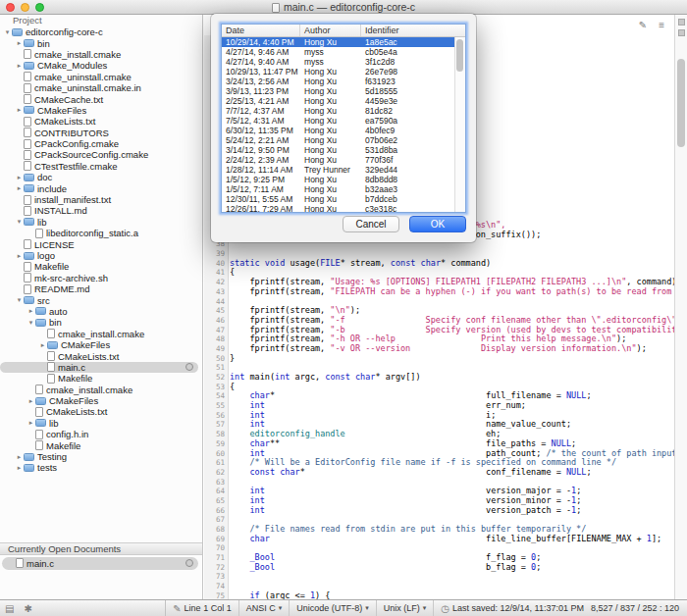  Describe the element at coordinates (338, 101) in the screenshot. I see `revision-row: 2/25/13, 4:21 AMHong Xu4459e3e` at that location.